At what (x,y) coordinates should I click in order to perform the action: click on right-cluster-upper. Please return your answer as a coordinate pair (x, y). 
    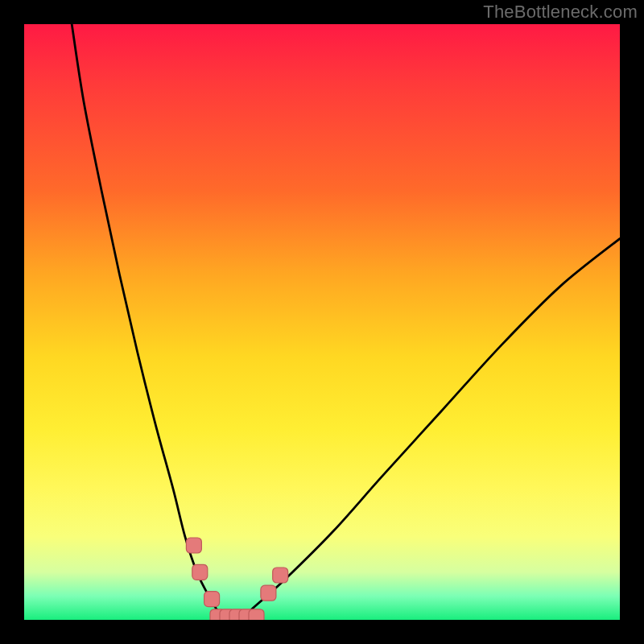
    Looking at the image, I should click on (280, 575).